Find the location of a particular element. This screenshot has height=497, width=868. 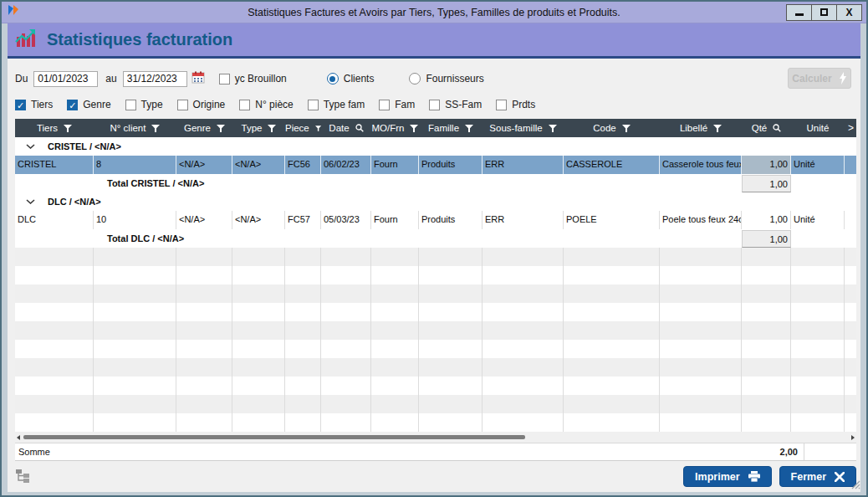

cell-tiers: DLC is located at coordinates (54, 220).